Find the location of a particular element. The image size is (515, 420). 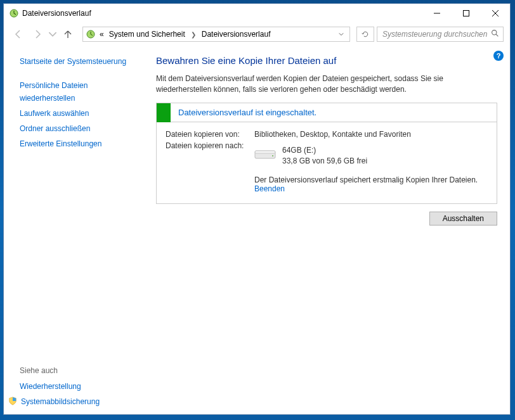

drive-row: 64GB (E:) 33,8 GB von 59,6 GB frei is located at coordinates (371, 156).